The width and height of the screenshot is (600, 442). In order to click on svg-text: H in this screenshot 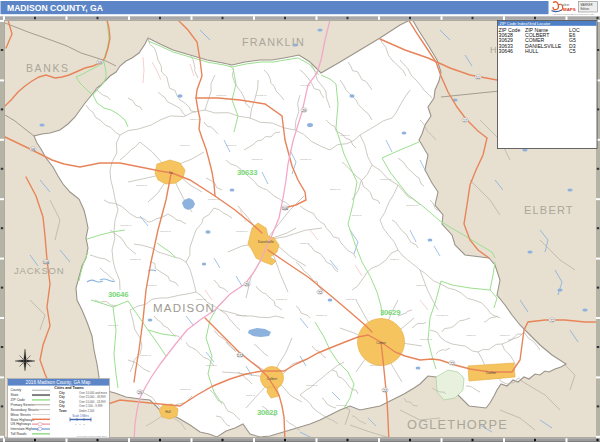, I will do `click(494, 50)`.